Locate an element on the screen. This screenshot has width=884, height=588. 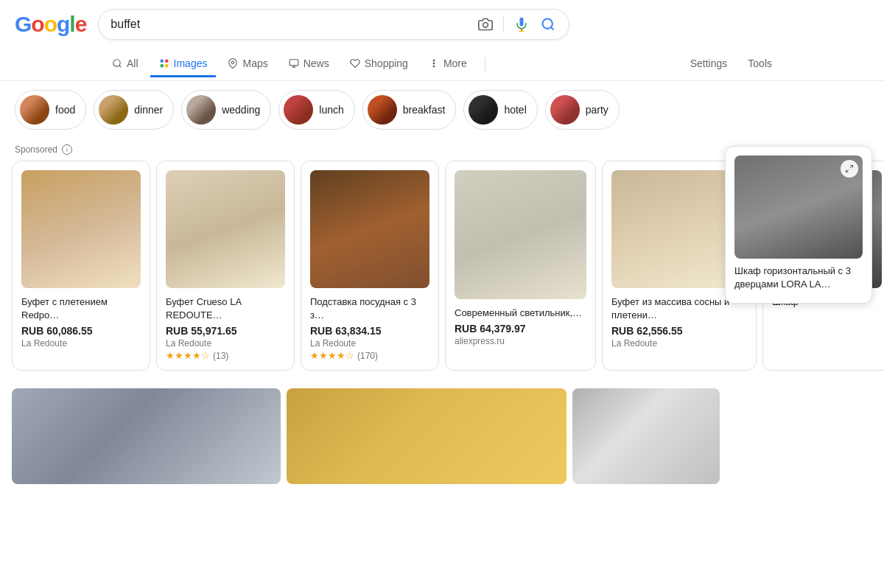
filter-dinner: dinner is located at coordinates (134, 110).